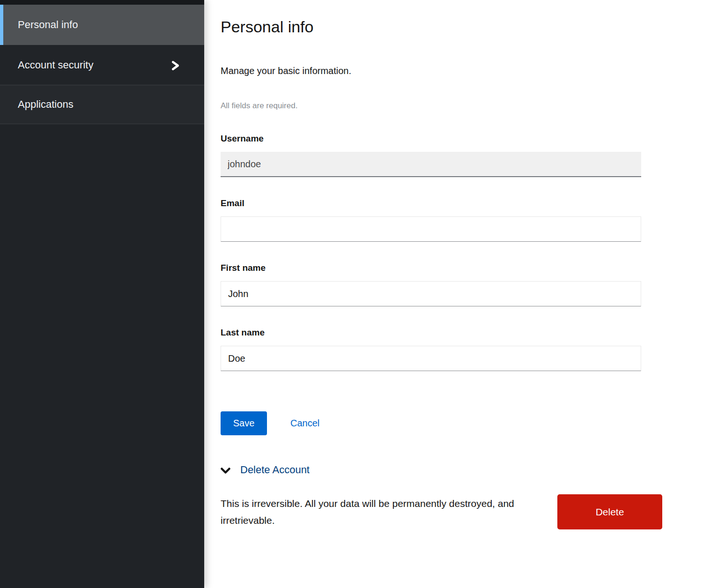 This screenshot has width=703, height=588. What do you see at coordinates (431, 294) in the screenshot?
I see `first-name-field` at bounding box center [431, 294].